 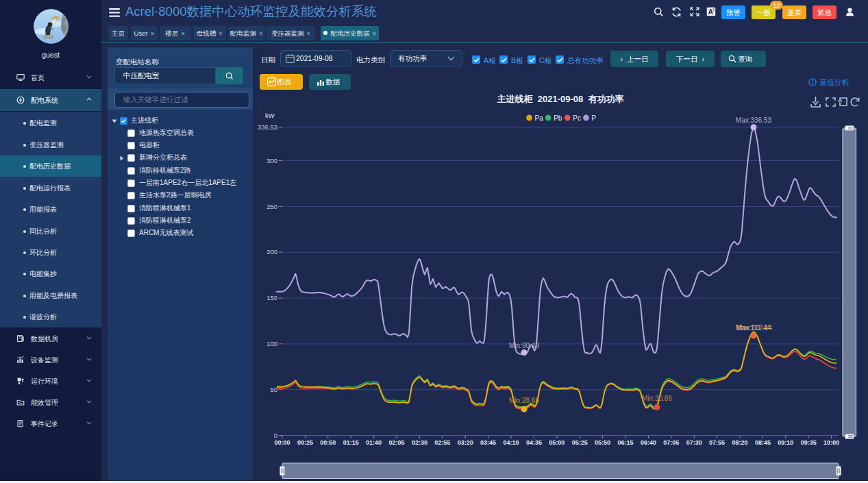 I want to click on svg-text: 00:00, so click(x=282, y=443).